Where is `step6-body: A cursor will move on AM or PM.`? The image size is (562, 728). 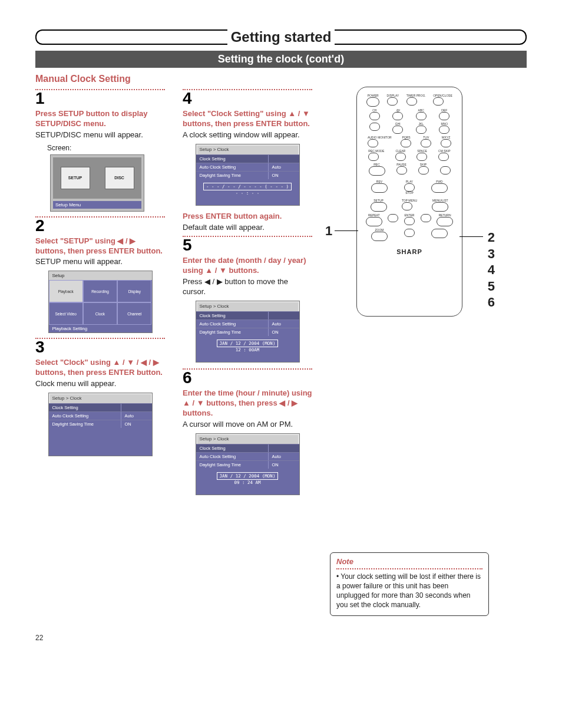 step6-body: A cursor will move on AM or PM. is located at coordinates (247, 424).